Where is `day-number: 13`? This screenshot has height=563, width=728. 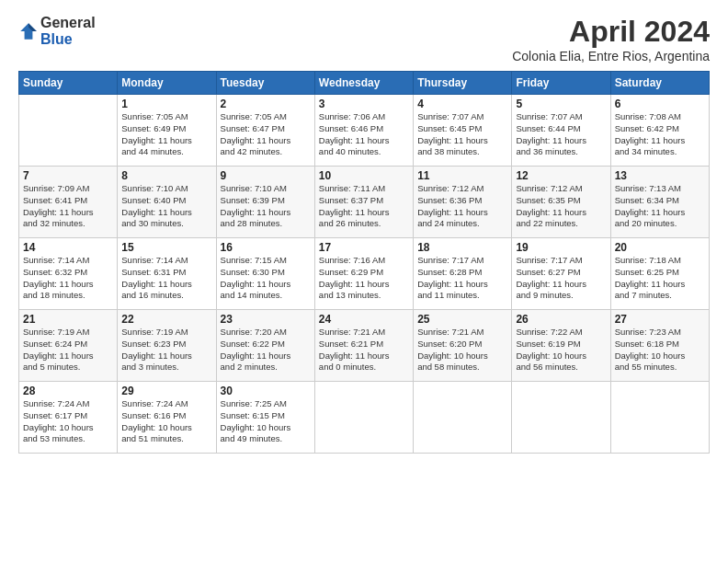 day-number: 13 is located at coordinates (660, 176).